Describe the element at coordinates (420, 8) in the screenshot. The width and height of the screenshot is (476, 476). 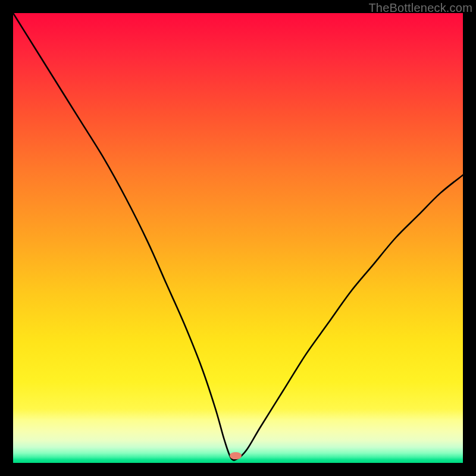
I see `watermark-text: TheBottleneck.com` at that location.